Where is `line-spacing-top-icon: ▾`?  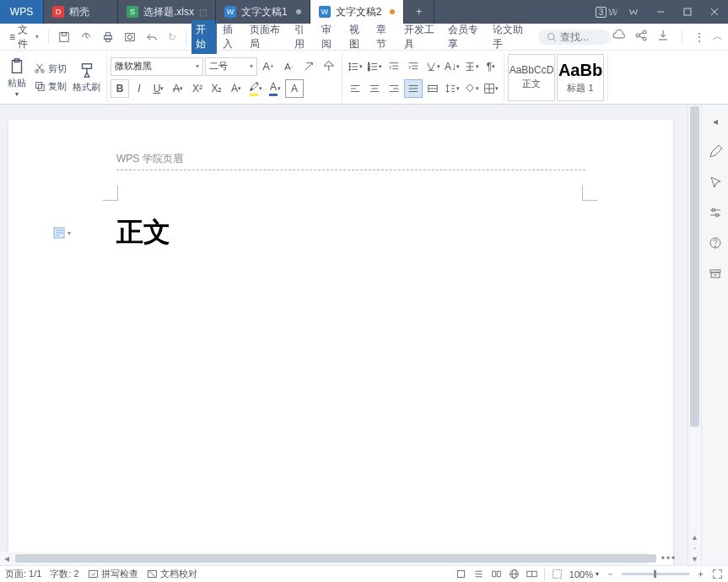
line-spacing-top-icon: ▾ is located at coordinates (472, 67).